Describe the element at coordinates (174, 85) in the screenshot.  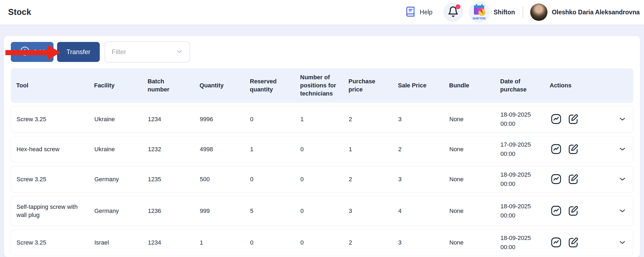
I see `column-header-batch-number: Batch number` at that location.